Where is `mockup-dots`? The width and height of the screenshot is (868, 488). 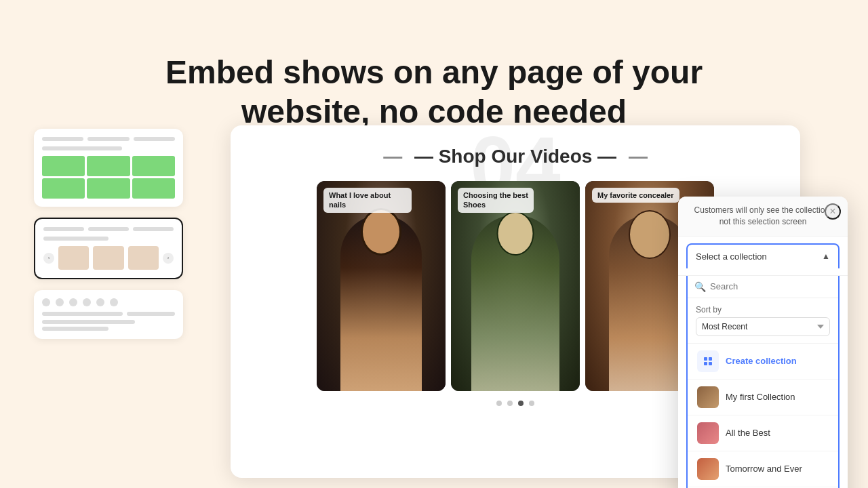 mockup-dots is located at coordinates (108, 314).